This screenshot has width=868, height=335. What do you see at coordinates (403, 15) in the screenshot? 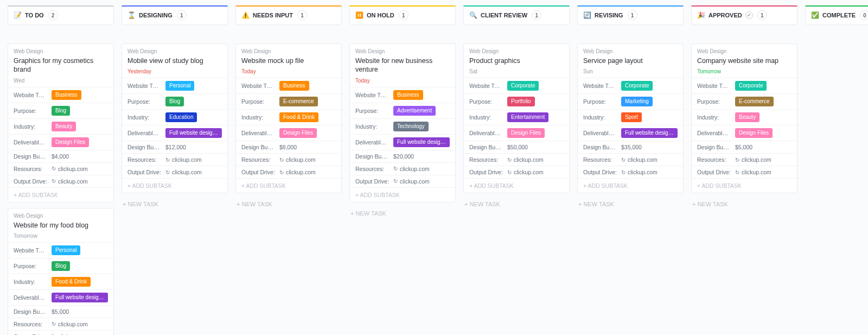
I see `column-header-on-hold: ⏸️ON HOLD1` at bounding box center [403, 15].